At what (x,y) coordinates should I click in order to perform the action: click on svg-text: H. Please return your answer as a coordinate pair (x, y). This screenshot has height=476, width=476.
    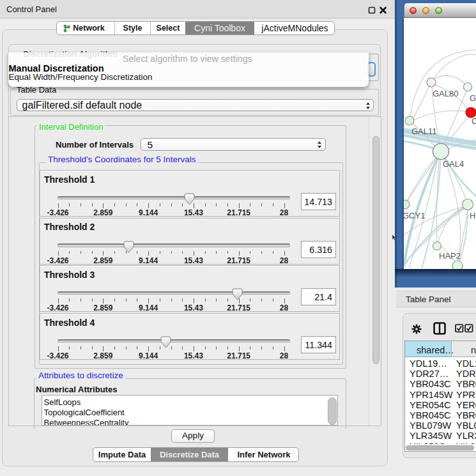
    Looking at the image, I should click on (473, 216).